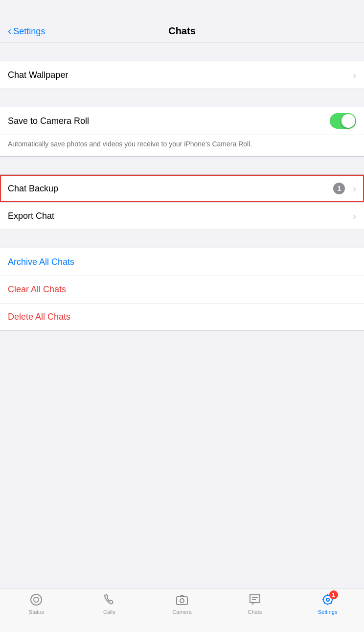 The height and width of the screenshot is (632, 364). I want to click on chat-wallpaper-label: Chat Wallpaper, so click(178, 75).